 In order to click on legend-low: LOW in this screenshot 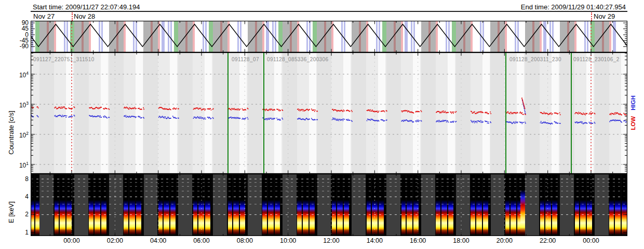, I will do `click(633, 123)`.